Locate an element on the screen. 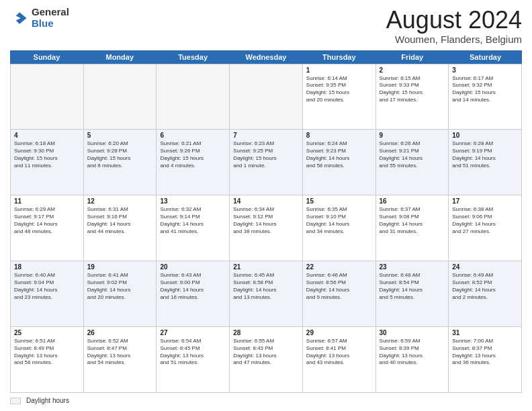 Image resolution: width=532 pixels, height=411 pixels. day-number: 17 is located at coordinates (485, 201).